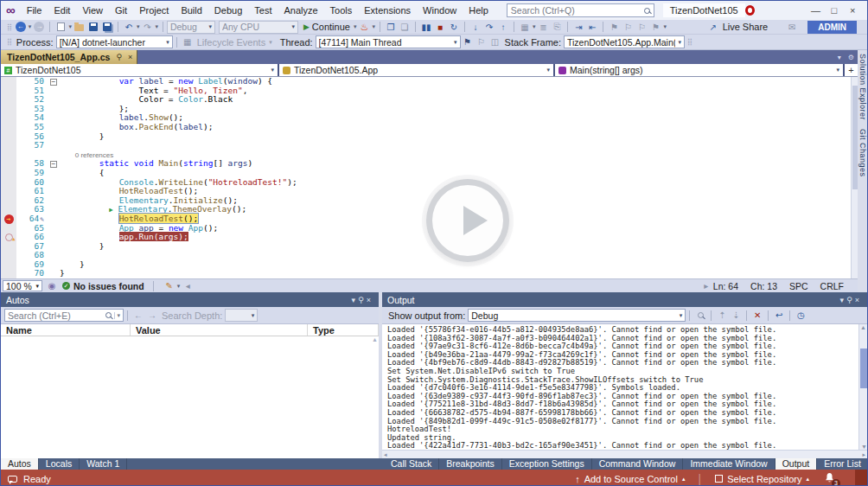 This screenshot has width=868, height=486. Describe the element at coordinates (439, 10) in the screenshot. I see `menu-item-window: Window` at that location.